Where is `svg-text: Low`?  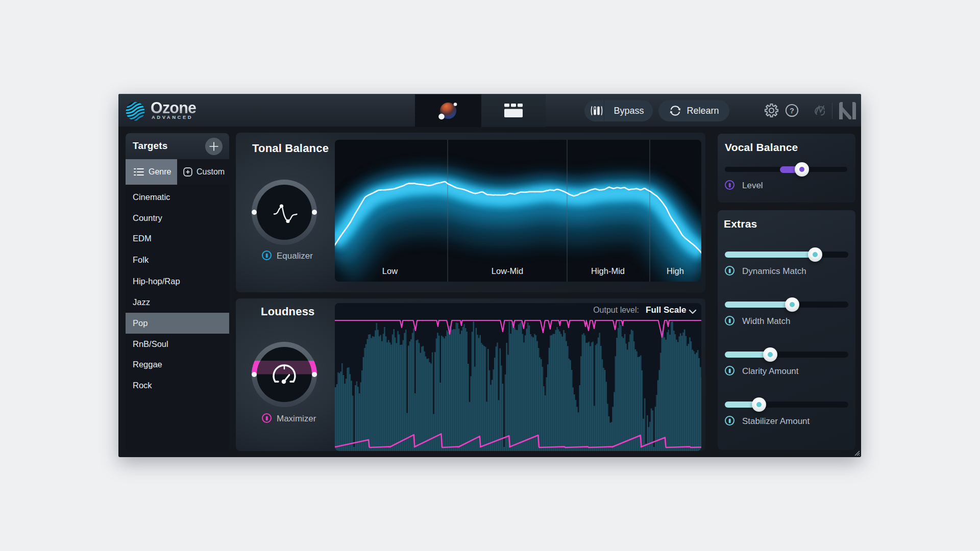 svg-text: Low is located at coordinates (390, 271).